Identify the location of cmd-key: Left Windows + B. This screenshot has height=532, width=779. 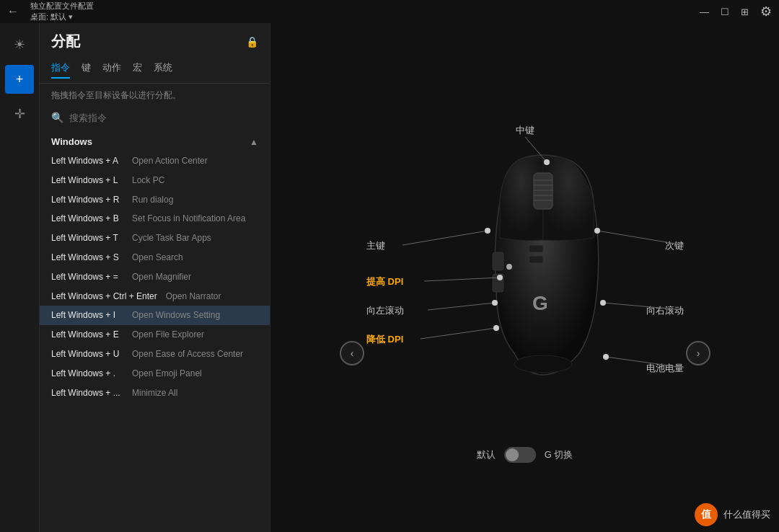
(87, 219).